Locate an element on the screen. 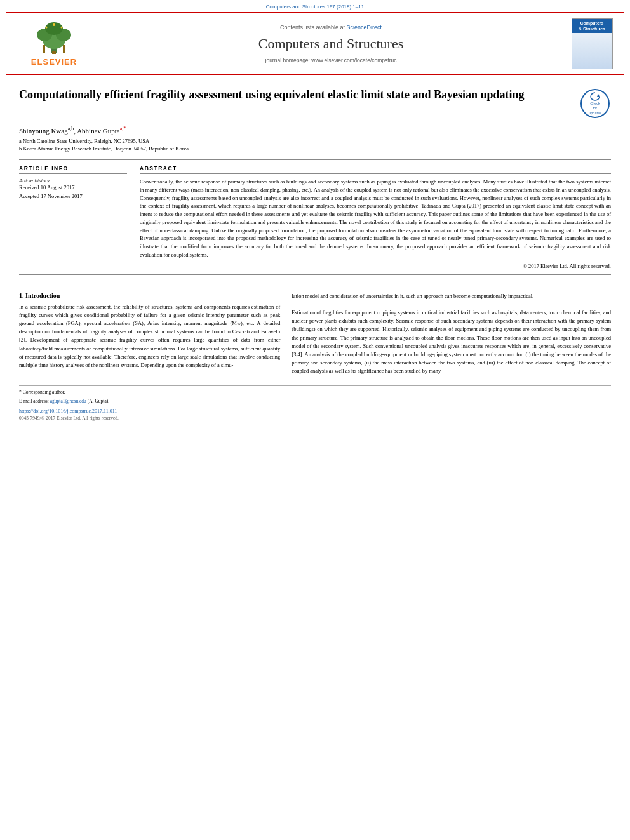 Image resolution: width=630 pixels, height=840 pixels. contents-line: Contents lists available at ScienceDirec… is located at coordinates (331, 27).